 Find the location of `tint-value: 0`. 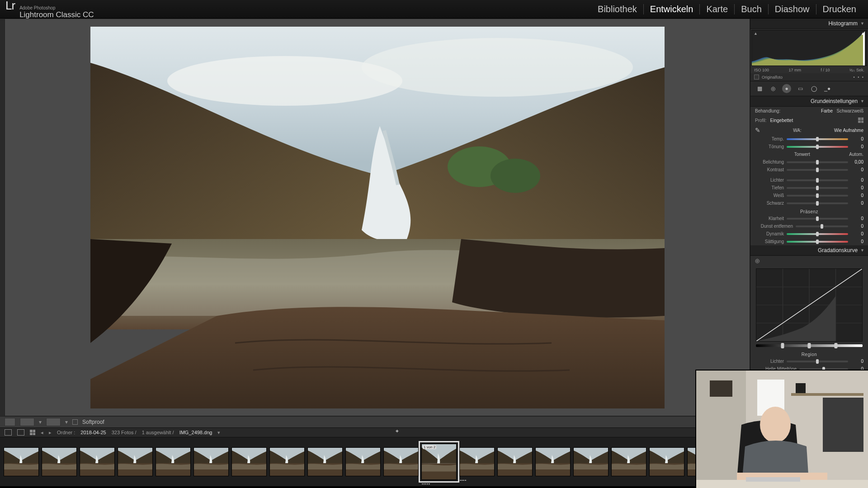

tint-value: 0 is located at coordinates (857, 146).